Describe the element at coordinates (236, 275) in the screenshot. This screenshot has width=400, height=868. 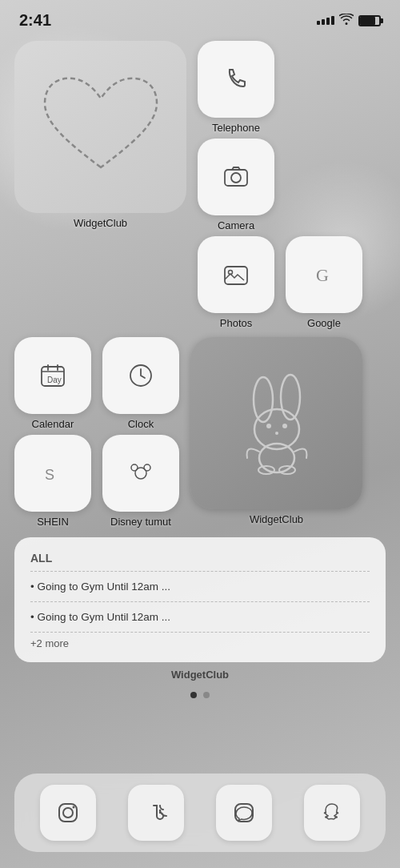
I see `photos-icon` at that location.